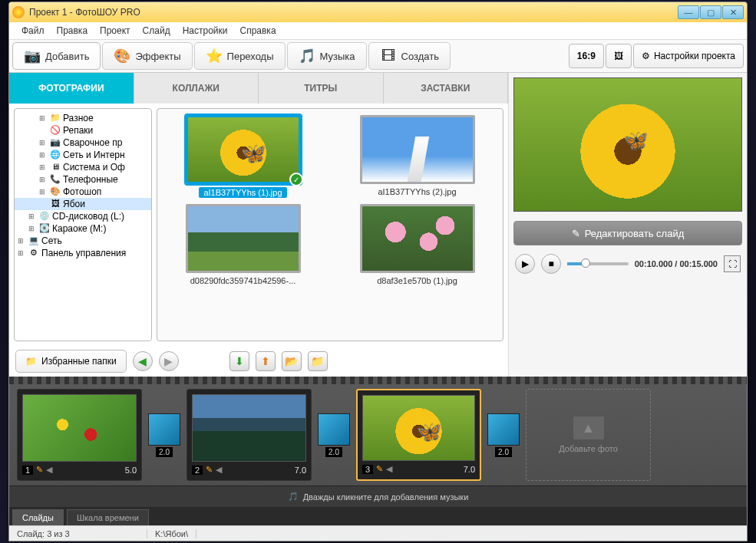 The height and width of the screenshot is (543, 756). What do you see at coordinates (321, 88) in the screenshot?
I see `subtab-titles: ТИТРЫ` at bounding box center [321, 88].